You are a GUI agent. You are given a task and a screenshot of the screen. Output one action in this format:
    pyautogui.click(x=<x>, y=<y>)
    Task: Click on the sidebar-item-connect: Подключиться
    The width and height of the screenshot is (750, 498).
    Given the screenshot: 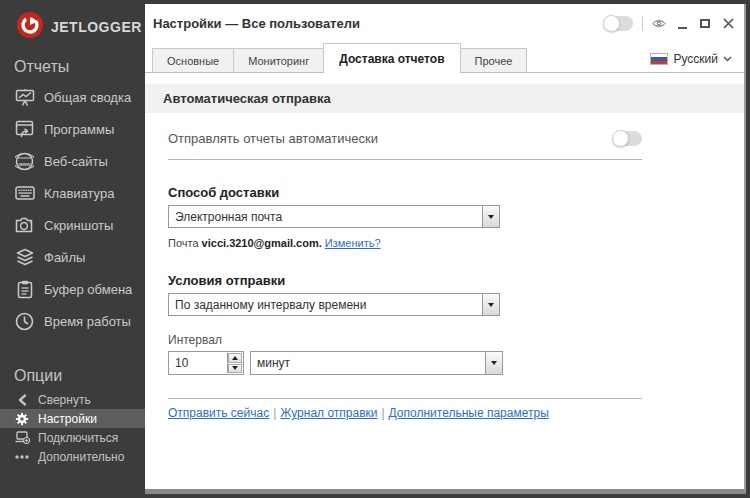 What is the action you would take?
    pyautogui.click(x=72, y=438)
    